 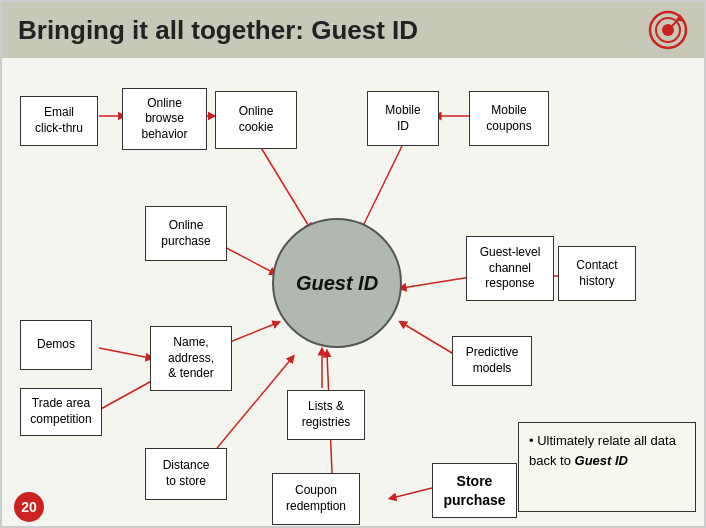 I want to click on mobile-id-box: MobileID, so click(x=403, y=118).